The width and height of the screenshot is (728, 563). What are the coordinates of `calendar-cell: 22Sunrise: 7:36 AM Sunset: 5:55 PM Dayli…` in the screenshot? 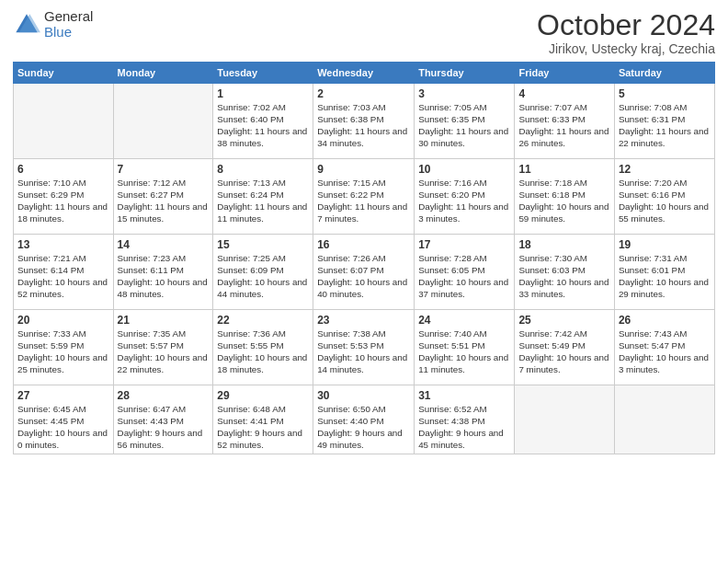 It's located at (263, 348).